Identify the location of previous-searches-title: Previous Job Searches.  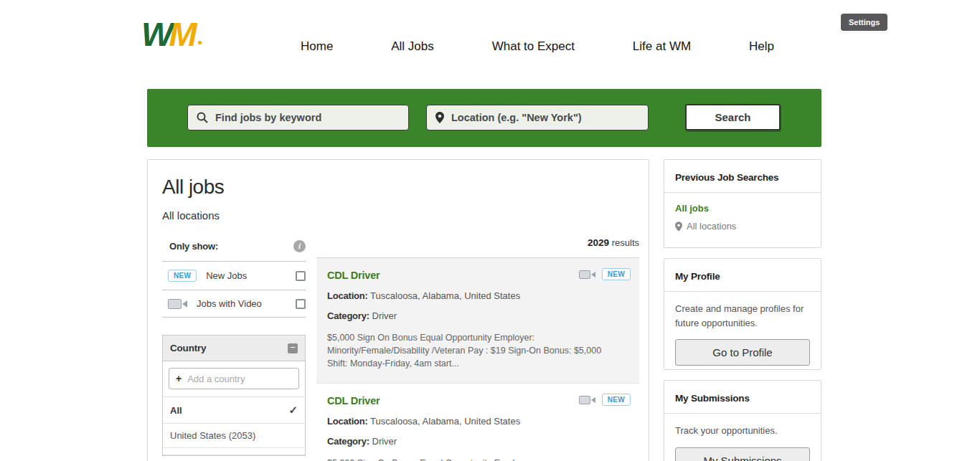
(743, 176).